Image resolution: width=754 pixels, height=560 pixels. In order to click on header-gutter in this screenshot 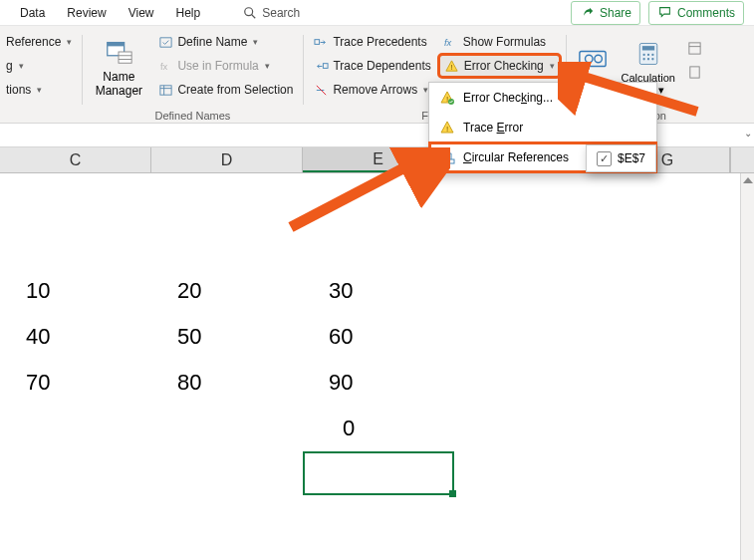, I will do `click(737, 159)`.